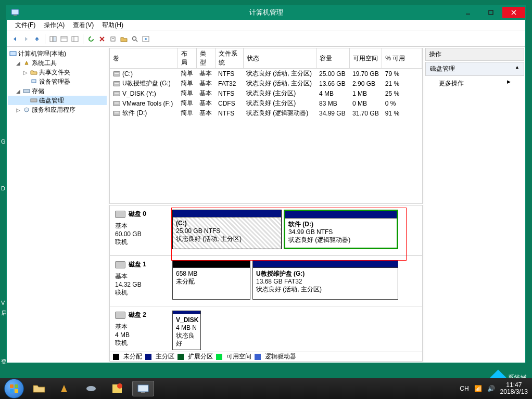 This screenshot has width=532, height=399. Describe the element at coordinates (266, 231) in the screenshot. I see `disk-row: 磁盘 0基本60.00 GB联机(C:)25.00 GB NTFS状态良好 (活…` at that location.